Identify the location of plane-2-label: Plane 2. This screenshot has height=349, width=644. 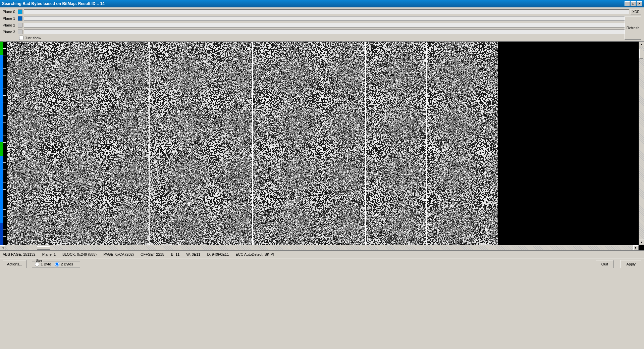
(10, 25).